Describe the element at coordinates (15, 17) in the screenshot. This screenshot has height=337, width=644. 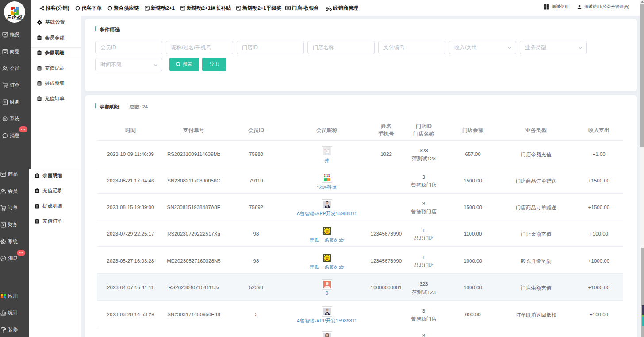
I see `svg-text: E企盈` at that location.